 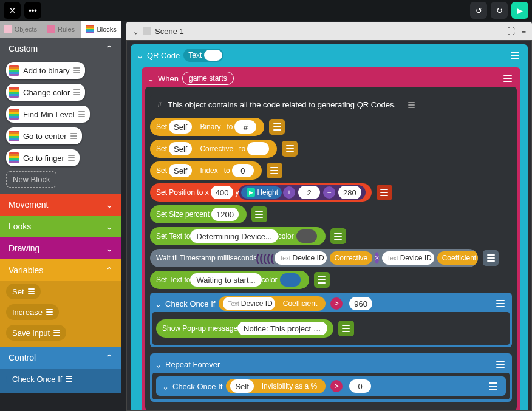 What do you see at coordinates (331, 78) in the screenshot?
I see `when-header: ⌃ When game starts` at bounding box center [331, 78].